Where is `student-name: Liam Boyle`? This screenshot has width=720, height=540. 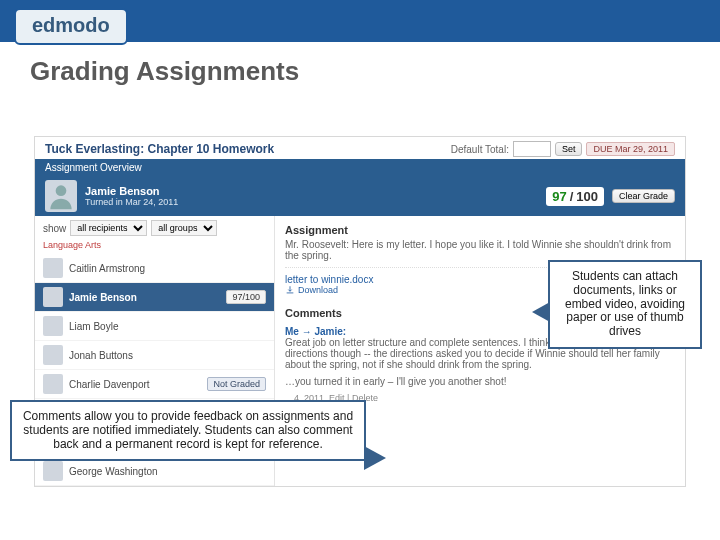
student-name: Liam Boyle is located at coordinates (168, 326).